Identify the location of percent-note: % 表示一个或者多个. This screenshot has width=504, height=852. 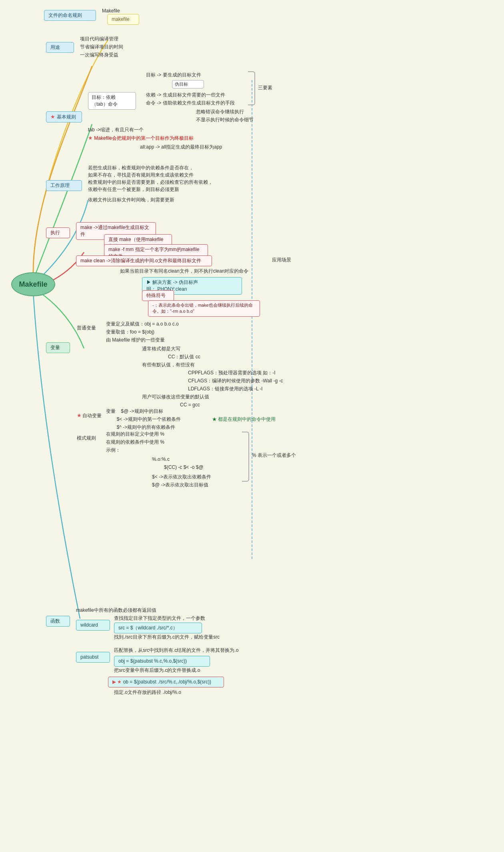
(274, 455).